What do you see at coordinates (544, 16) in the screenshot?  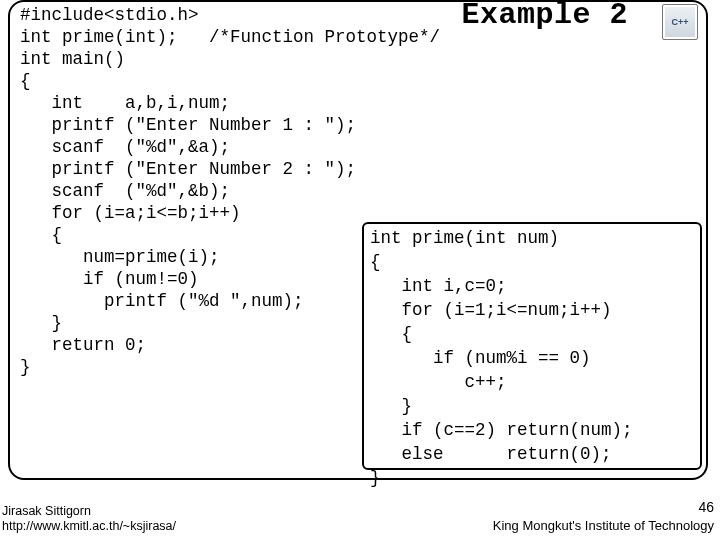 I see `slide-title: Example 2` at bounding box center [544, 16].